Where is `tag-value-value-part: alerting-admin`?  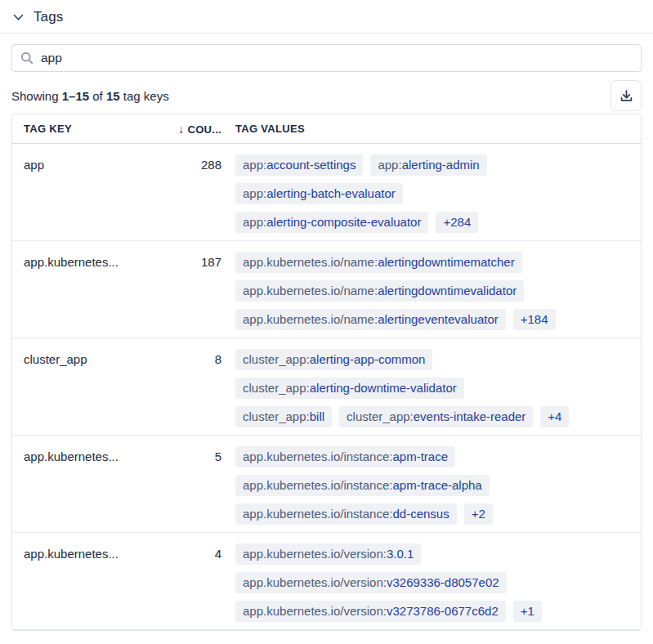 tag-value-value-part: alerting-admin is located at coordinates (441, 165).